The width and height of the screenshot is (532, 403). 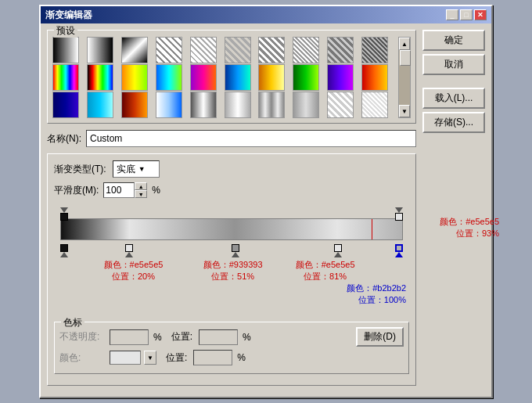 What do you see at coordinates (182, 336) in the screenshot?
I see `opacity-pos-label: 位置:` at bounding box center [182, 336].